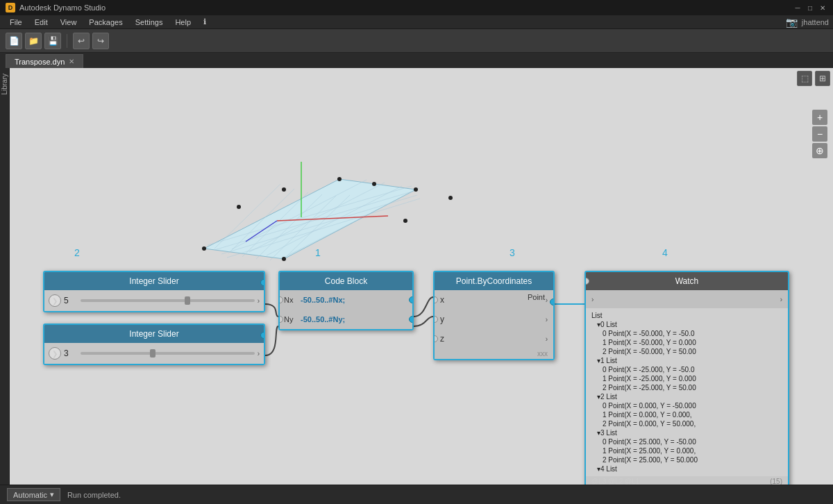  I want to click on watch-line-7: 1 Point(X = -25.000, Y = 0.000, so click(687, 379).